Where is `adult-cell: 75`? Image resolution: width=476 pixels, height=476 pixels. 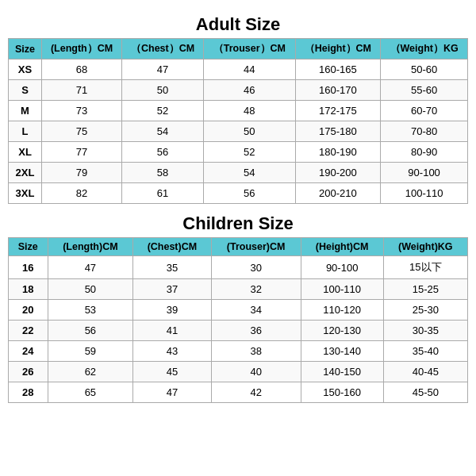
adult-cell: 75 is located at coordinates (83, 132).